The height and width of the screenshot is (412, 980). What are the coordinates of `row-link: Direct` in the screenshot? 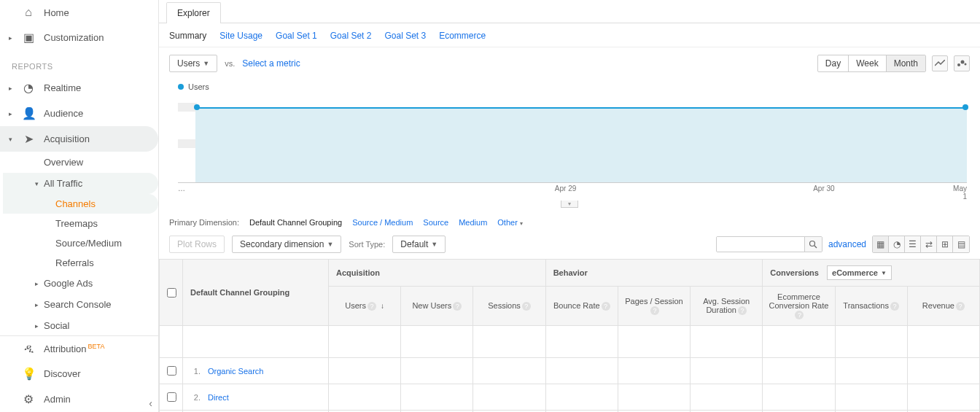 It's located at (219, 397).